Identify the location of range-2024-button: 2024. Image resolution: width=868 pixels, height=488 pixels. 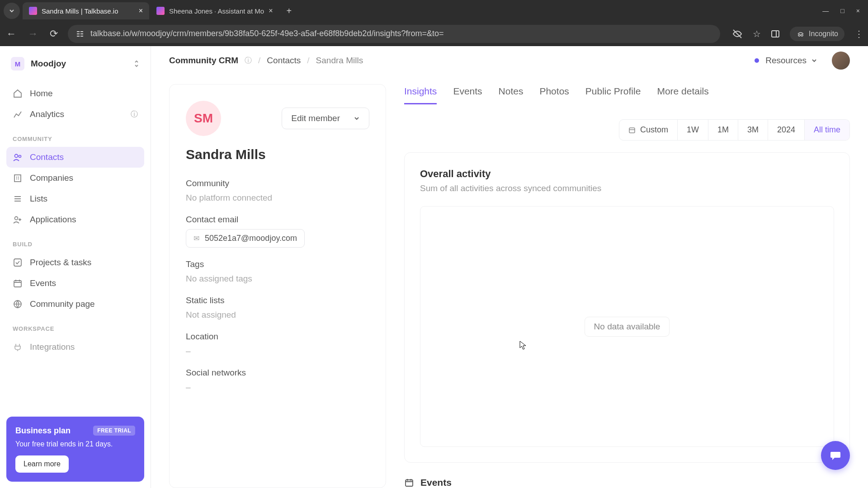
(787, 130).